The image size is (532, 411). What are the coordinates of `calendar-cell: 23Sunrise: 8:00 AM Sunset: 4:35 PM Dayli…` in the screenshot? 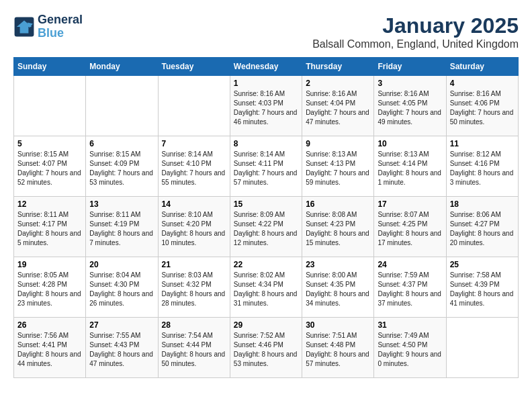 It's located at (339, 287).